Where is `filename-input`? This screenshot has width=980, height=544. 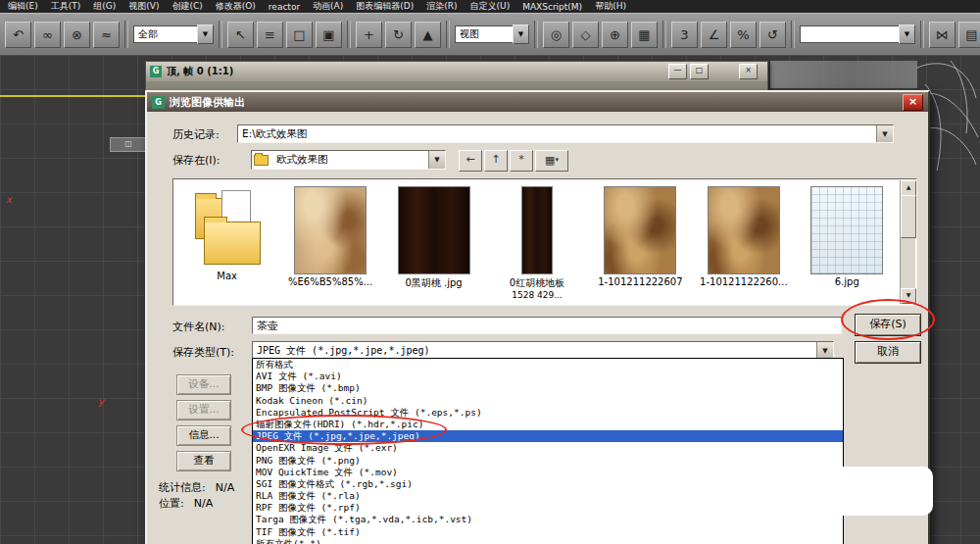 filename-input is located at coordinates (547, 325).